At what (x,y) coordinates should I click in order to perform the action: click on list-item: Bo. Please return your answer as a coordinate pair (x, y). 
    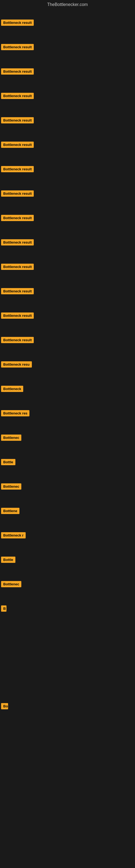
    Looking at the image, I should click on (68, 706).